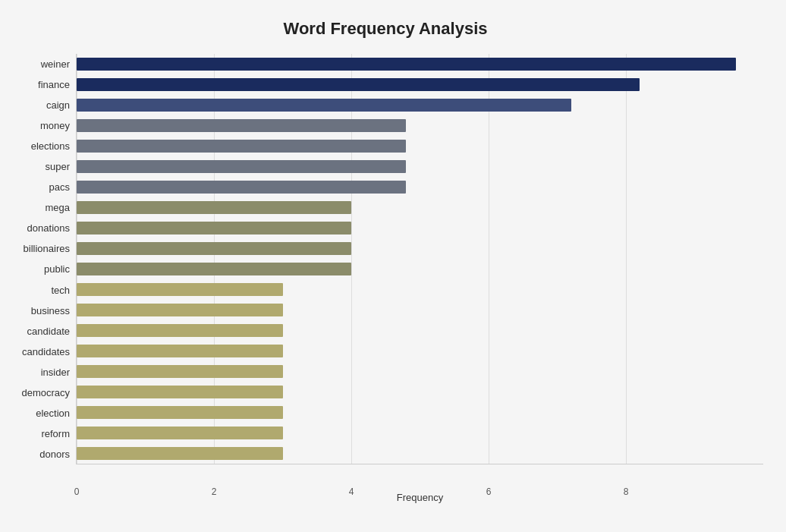  What do you see at coordinates (55, 434) in the screenshot?
I see `y-label: reform` at bounding box center [55, 434].